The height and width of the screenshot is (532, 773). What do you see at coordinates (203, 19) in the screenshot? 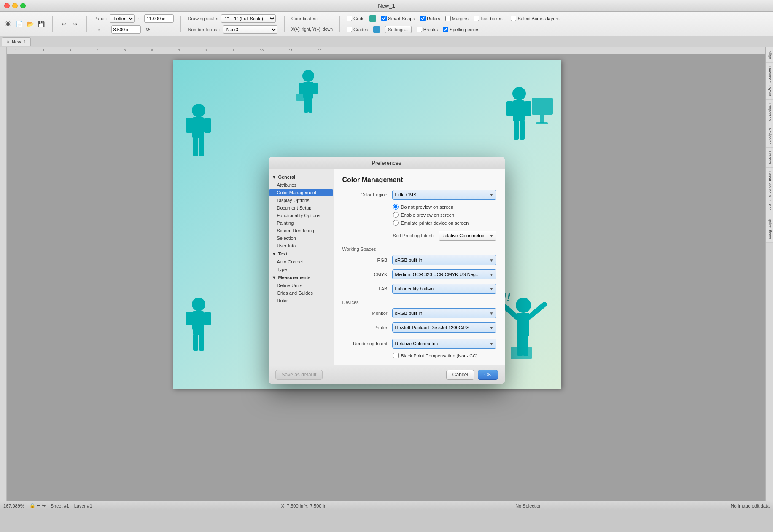
I see `drawing-scale-label: Drawing scale:` at bounding box center [203, 19].